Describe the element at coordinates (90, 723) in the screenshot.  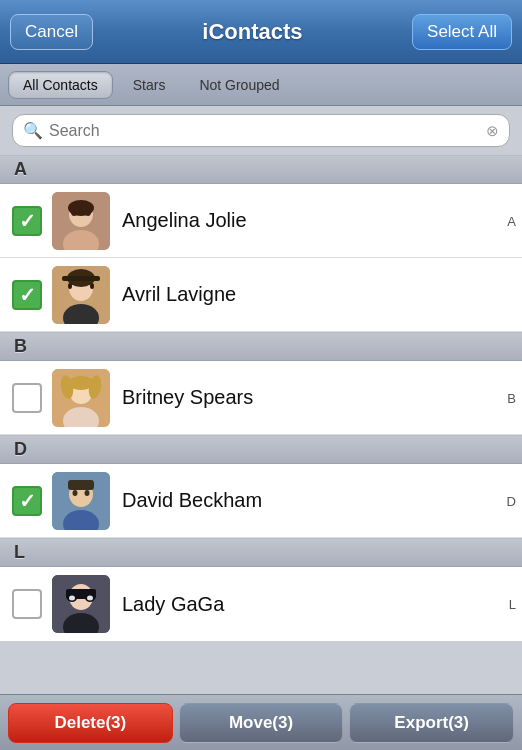
I see `delete-button: Delete(3)` at that location.